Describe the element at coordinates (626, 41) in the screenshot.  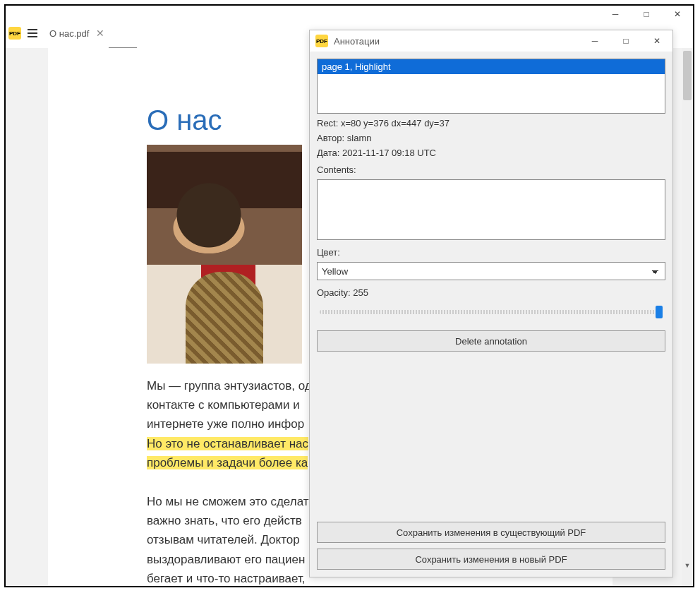
I see `dialog-maximize-button: □` at that location.